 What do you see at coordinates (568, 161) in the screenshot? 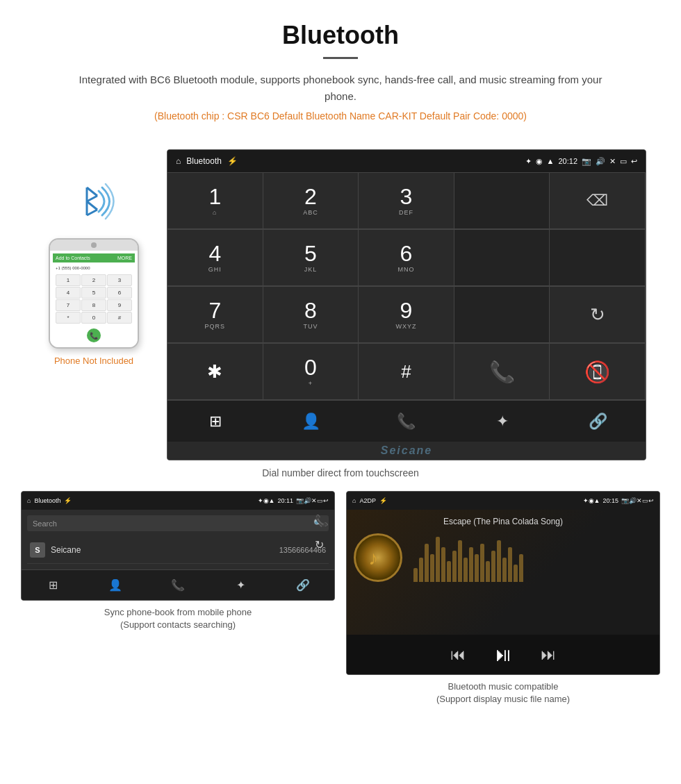
I see `dial-time: 20:12` at bounding box center [568, 161].